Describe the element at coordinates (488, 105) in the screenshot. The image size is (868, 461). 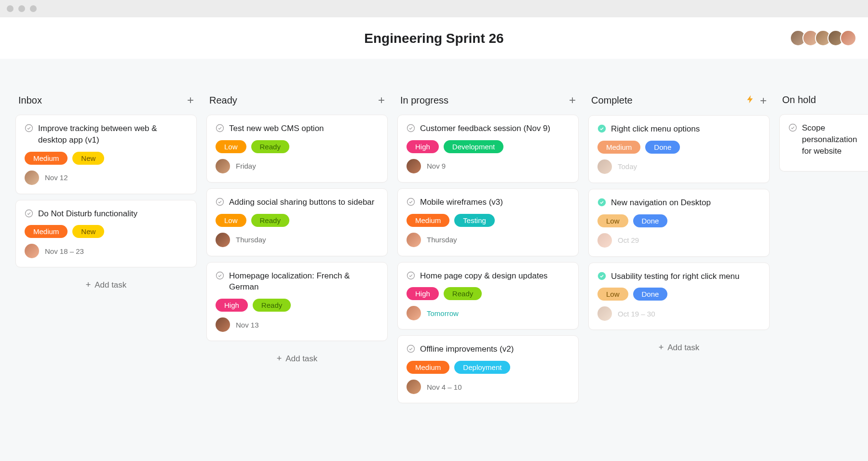
I see `column-header: In progress +` at that location.